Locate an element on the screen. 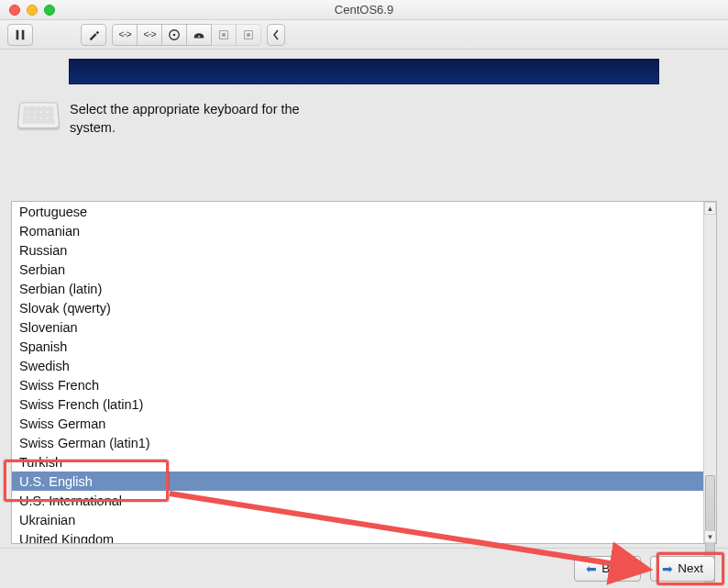  list-item: Russian is located at coordinates (358, 250).